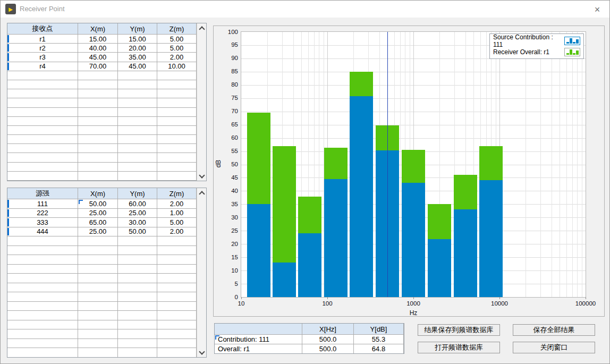  I want to click on graph-cursor-line, so click(388, 165).